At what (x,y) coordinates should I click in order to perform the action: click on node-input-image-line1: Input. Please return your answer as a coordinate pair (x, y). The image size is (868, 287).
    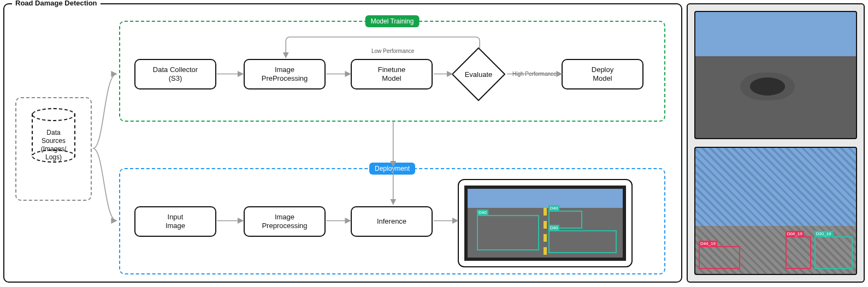
    Looking at the image, I should click on (175, 217).